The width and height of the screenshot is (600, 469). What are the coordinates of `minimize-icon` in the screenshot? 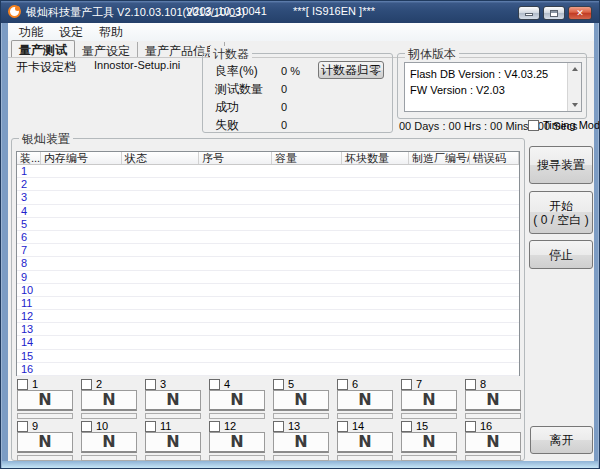 It's located at (529, 14).